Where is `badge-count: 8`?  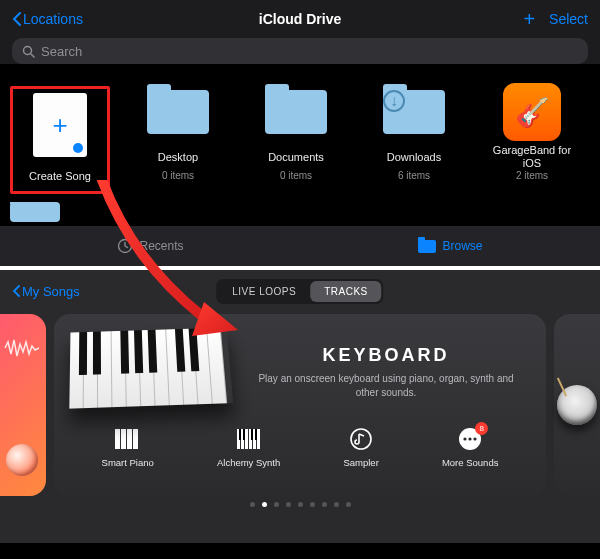 badge-count: 8 is located at coordinates (482, 428).